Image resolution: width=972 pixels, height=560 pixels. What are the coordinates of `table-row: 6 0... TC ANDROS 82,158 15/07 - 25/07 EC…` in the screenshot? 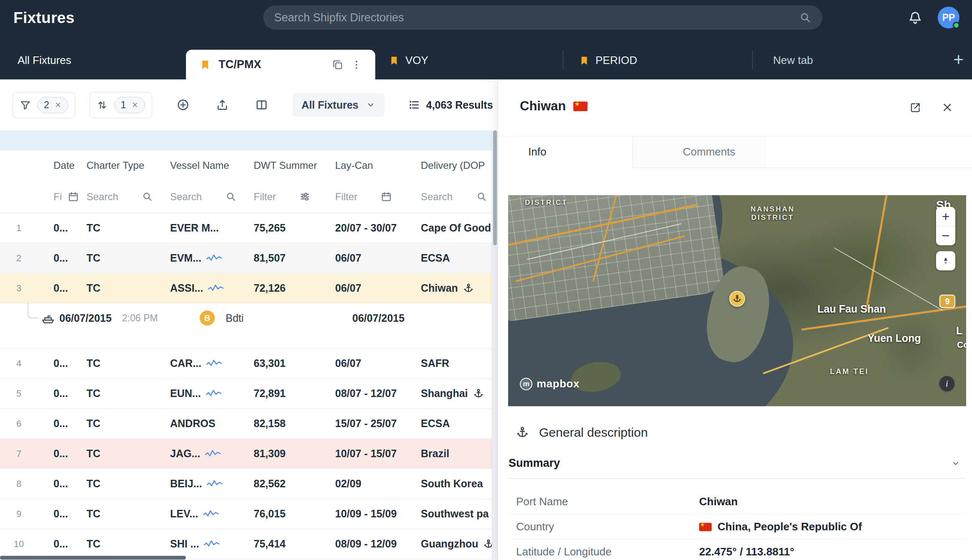 It's located at (246, 424).